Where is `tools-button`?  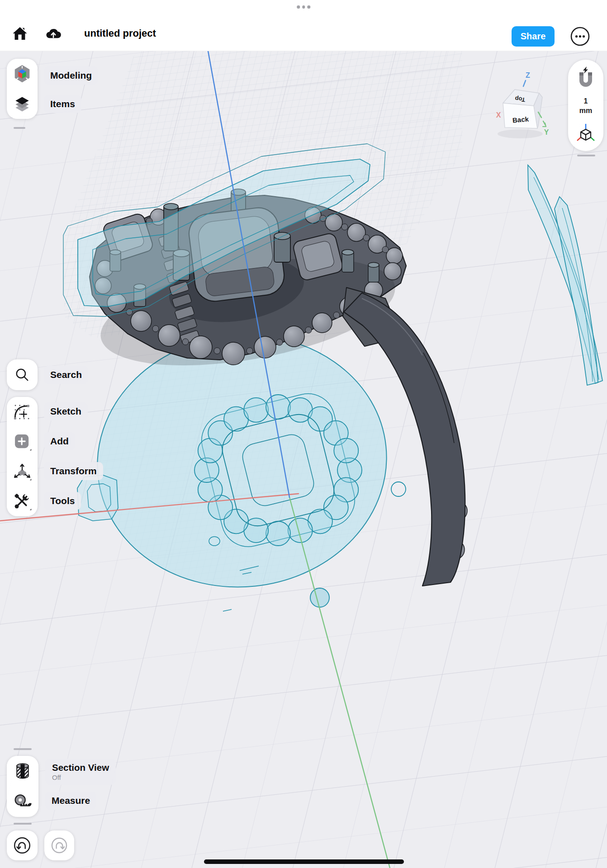 tools-button is located at coordinates (22, 501).